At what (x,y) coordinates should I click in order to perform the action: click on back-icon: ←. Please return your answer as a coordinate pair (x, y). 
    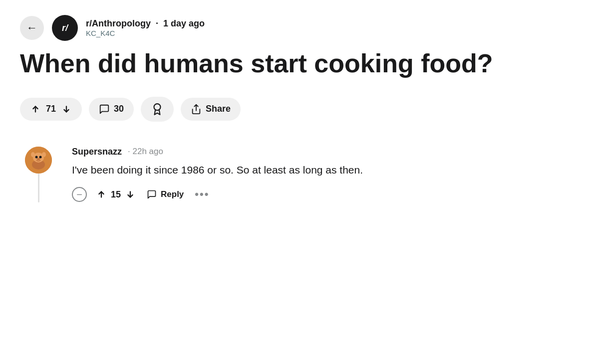
    Looking at the image, I should click on (32, 28).